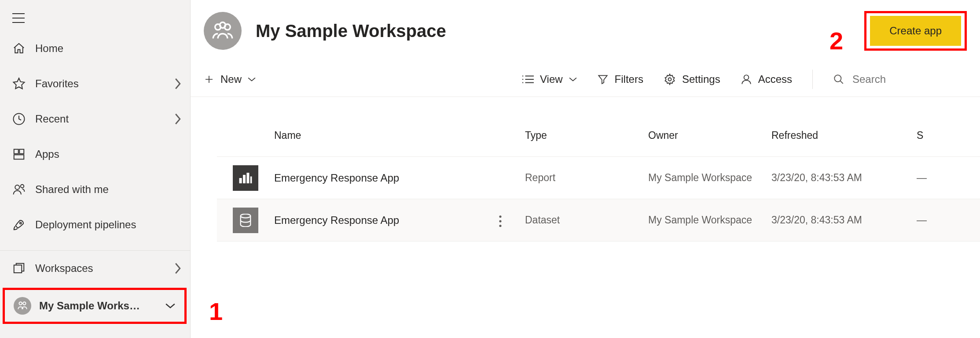 This screenshot has height=338, width=980. I want to click on rocket-icon, so click(19, 225).